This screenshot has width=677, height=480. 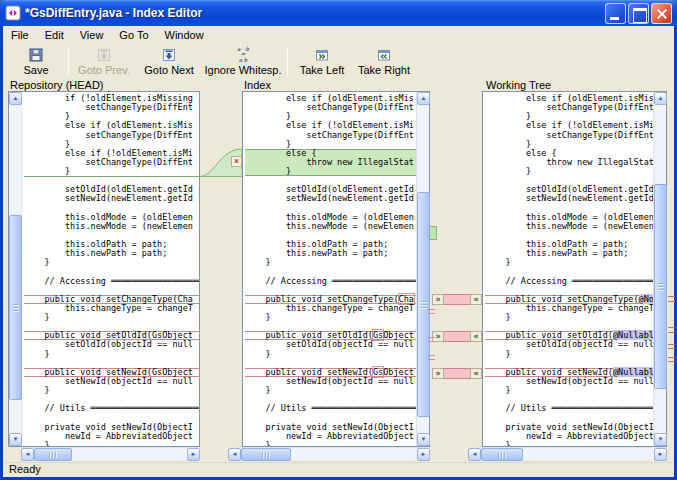 What do you see at coordinates (662, 14) in the screenshot?
I see `close-button` at bounding box center [662, 14].